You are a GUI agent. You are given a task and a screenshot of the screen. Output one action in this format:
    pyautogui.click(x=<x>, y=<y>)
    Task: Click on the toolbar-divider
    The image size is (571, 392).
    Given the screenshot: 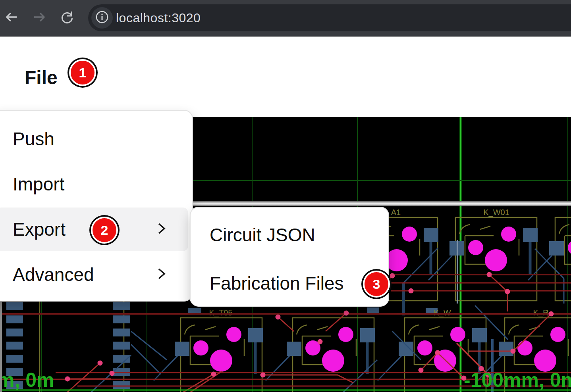 What is the action you would take?
    pyautogui.click(x=286, y=37)
    